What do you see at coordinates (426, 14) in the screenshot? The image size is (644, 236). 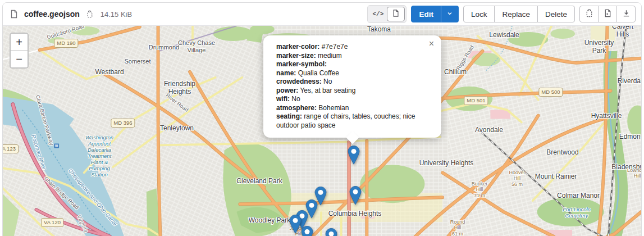 I see `edit-button: Edit` at bounding box center [426, 14].